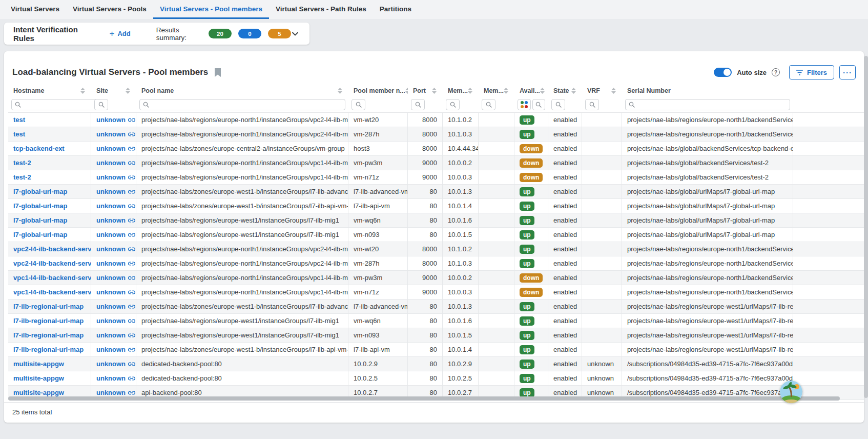  I want to click on column-header-pool: Pool name, so click(242, 90).